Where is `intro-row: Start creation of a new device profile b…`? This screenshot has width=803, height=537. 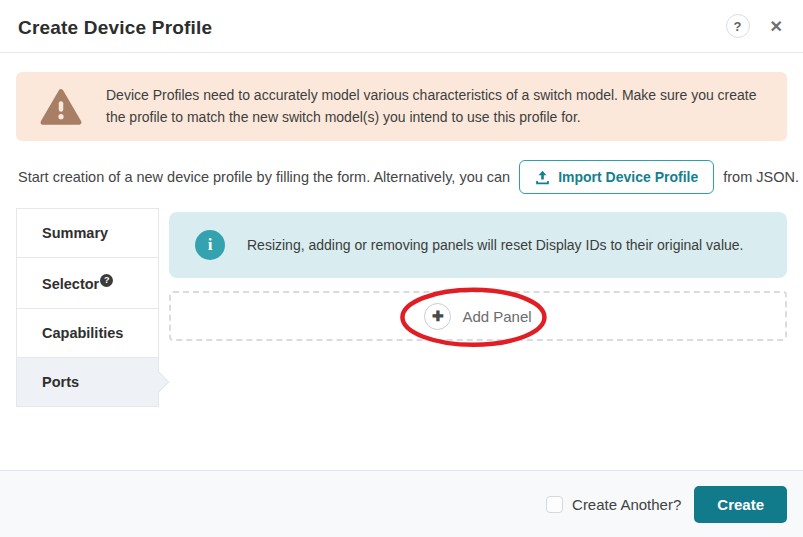 intro-row: Start creation of a new device profile b… is located at coordinates (402, 177).